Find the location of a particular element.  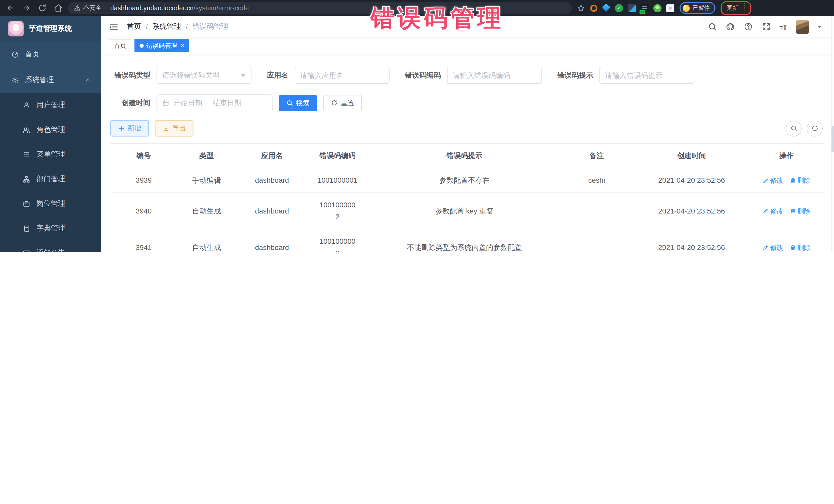

sidebar-item-dictionary: 字典管理 is located at coordinates (51, 228).